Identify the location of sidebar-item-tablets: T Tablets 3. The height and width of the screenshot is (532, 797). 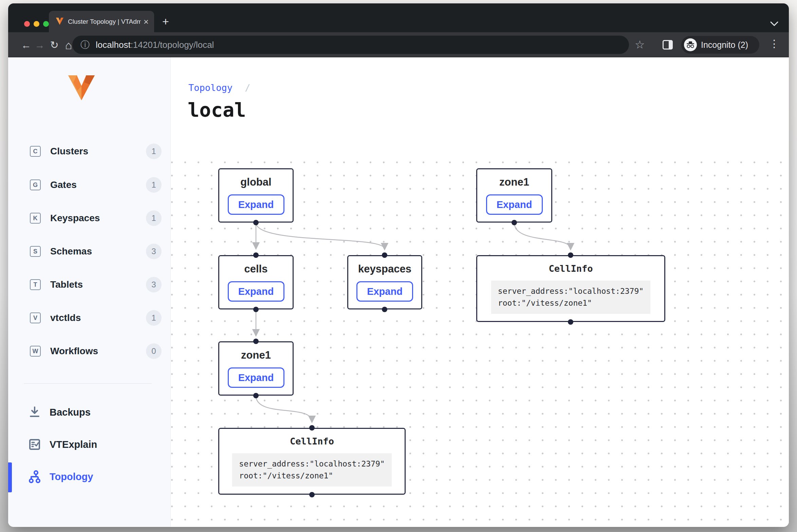
(89, 285).